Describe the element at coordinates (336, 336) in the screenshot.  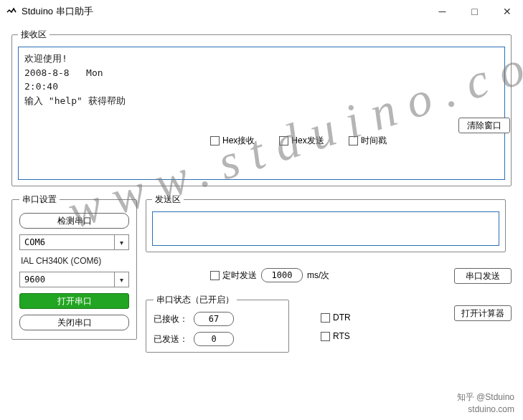
I see `rts-checkbox: RTS` at that location.